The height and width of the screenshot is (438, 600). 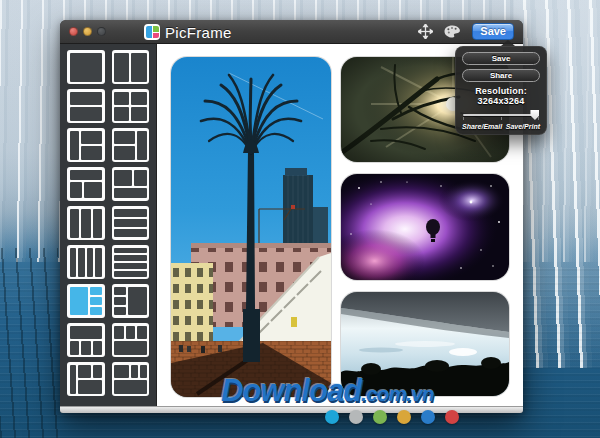 What do you see at coordinates (327, 391) in the screenshot?
I see `download-watermark: Download.com.vn` at bounding box center [327, 391].